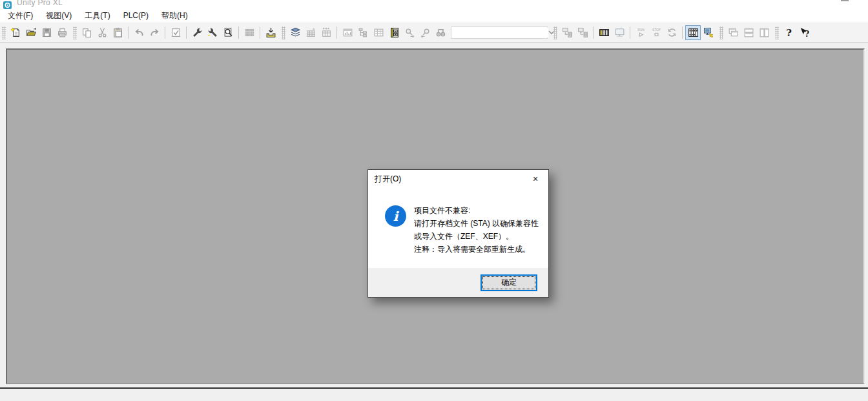  What do you see at coordinates (296, 32) in the screenshot?
I see `layers-icon` at bounding box center [296, 32].